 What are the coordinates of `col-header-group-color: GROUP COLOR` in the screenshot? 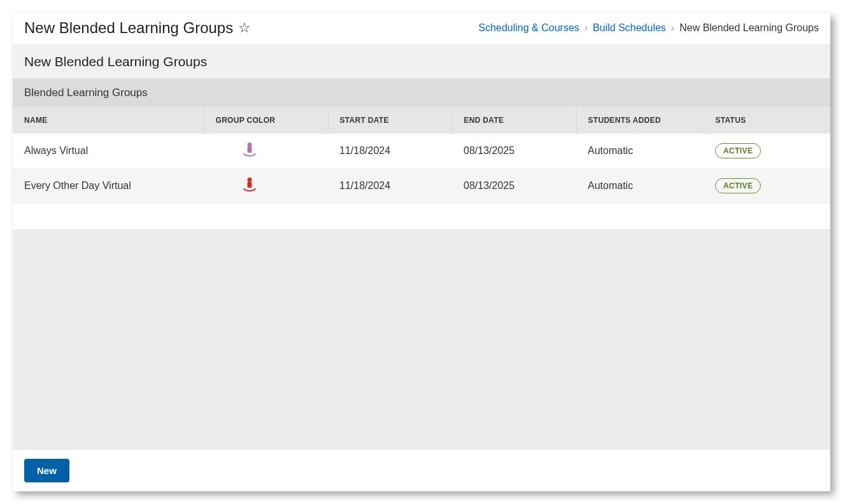 It's located at (266, 120).